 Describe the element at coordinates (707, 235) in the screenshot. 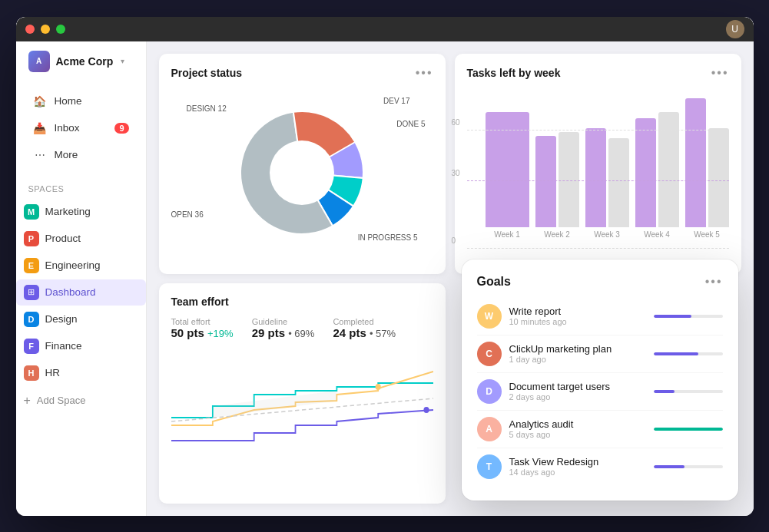

I see `bar-label-Week 5: Week 5` at that location.